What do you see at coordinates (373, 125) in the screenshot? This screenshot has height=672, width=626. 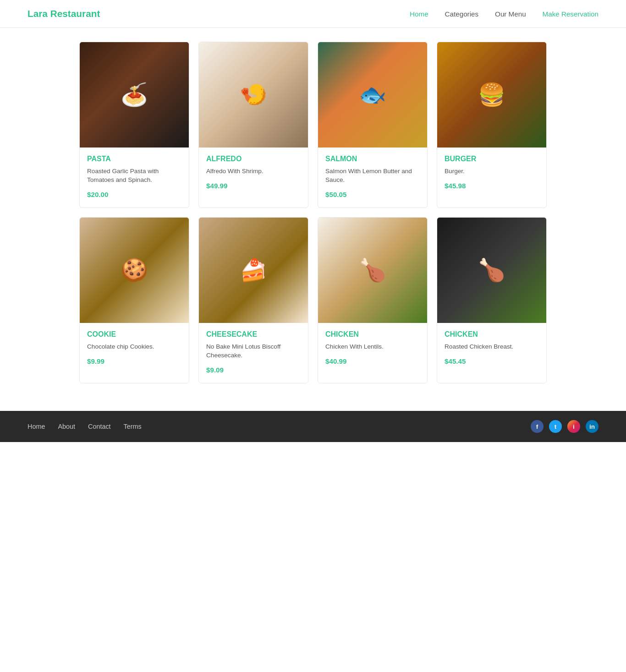 I see `menu-card-salmon: 🐟 SALMON Salmon With Lemon Butter and Sa…` at bounding box center [373, 125].